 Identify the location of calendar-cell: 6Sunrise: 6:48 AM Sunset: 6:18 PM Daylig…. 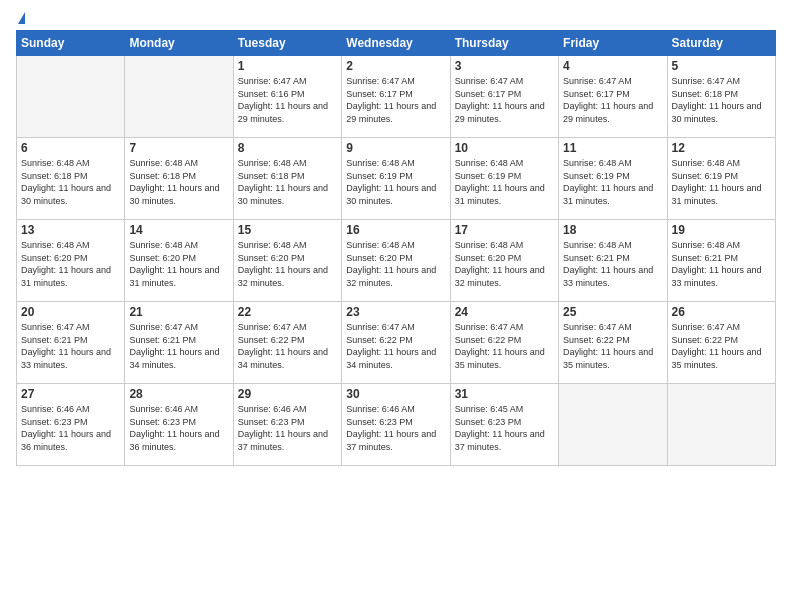
(71, 179).